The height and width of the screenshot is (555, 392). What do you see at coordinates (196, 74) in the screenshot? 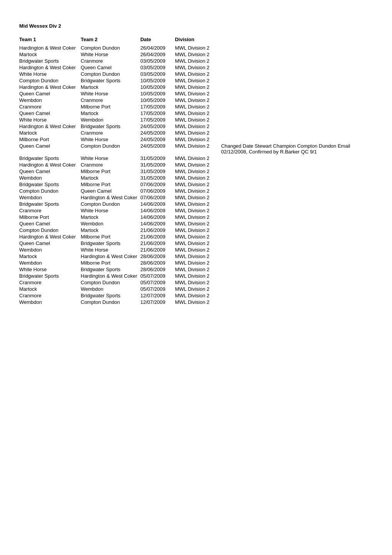
I see `table-row: White HorseCompton Dundon03/05/2009MWL D…` at bounding box center [196, 74].